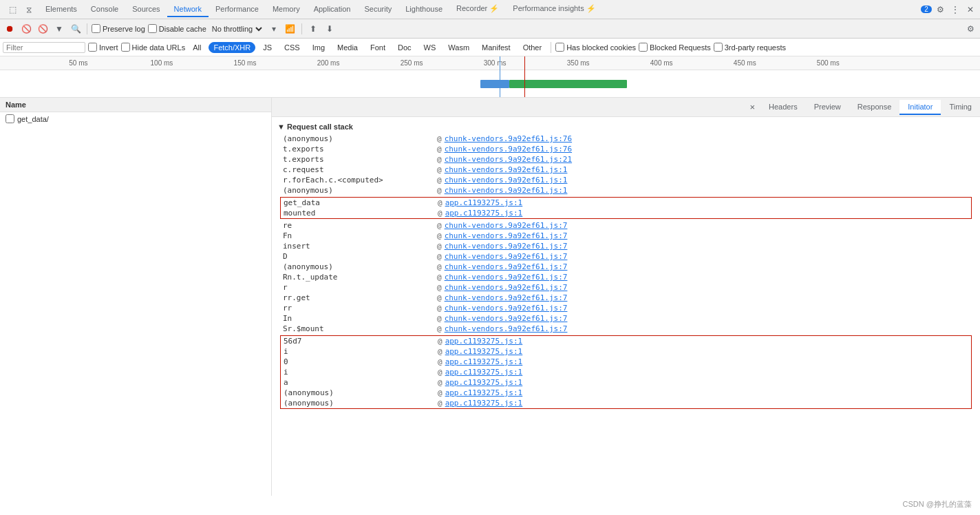 The image size is (980, 515). I want to click on filter-tag-doc: Doc, so click(405, 48).